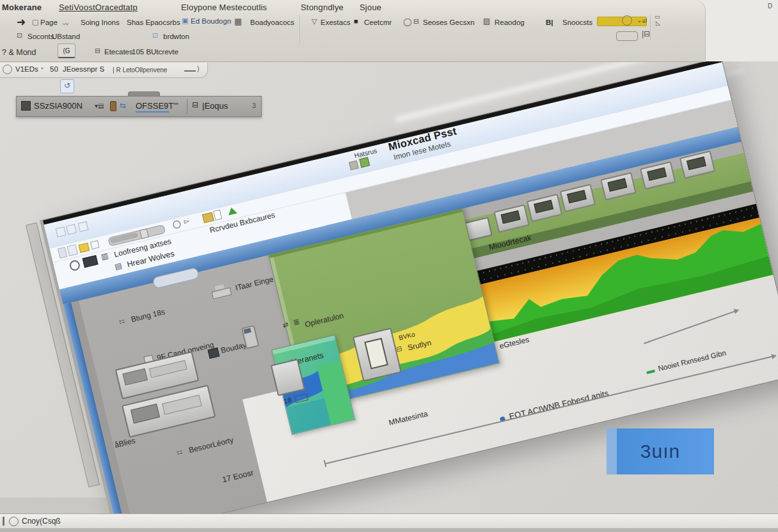 The image size is (778, 532). I want to click on green-chip-icon, so click(365, 162).